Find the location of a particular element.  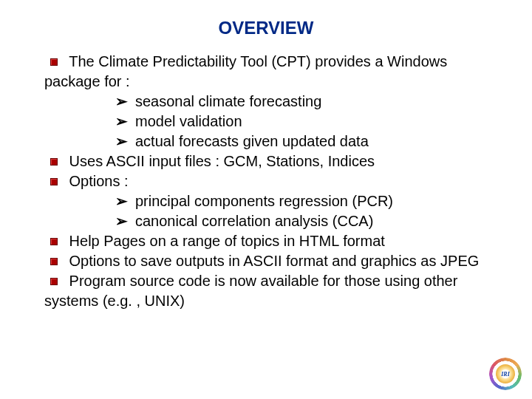

slide-title: OVERVIEW is located at coordinates (266, 26).